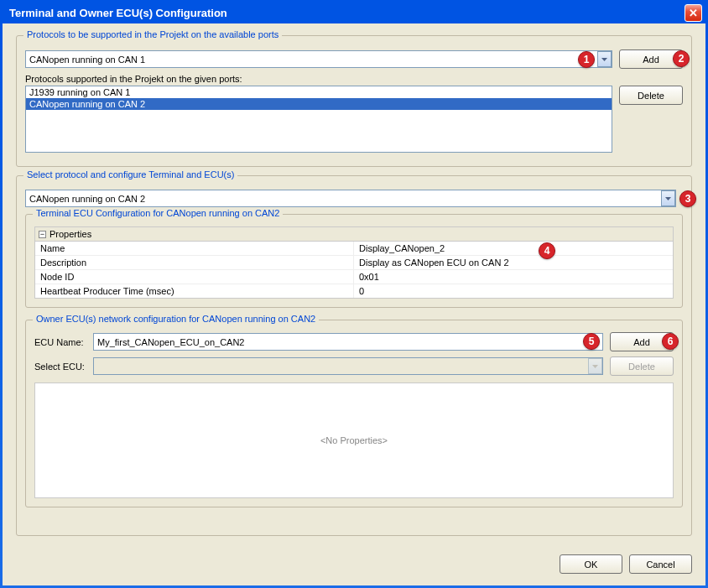 Image resolution: width=708 pixels, height=588 pixels. Describe the element at coordinates (312, 60) in the screenshot. I see `protocol-port-combo-text: CANopen running on CAN 1` at that location.